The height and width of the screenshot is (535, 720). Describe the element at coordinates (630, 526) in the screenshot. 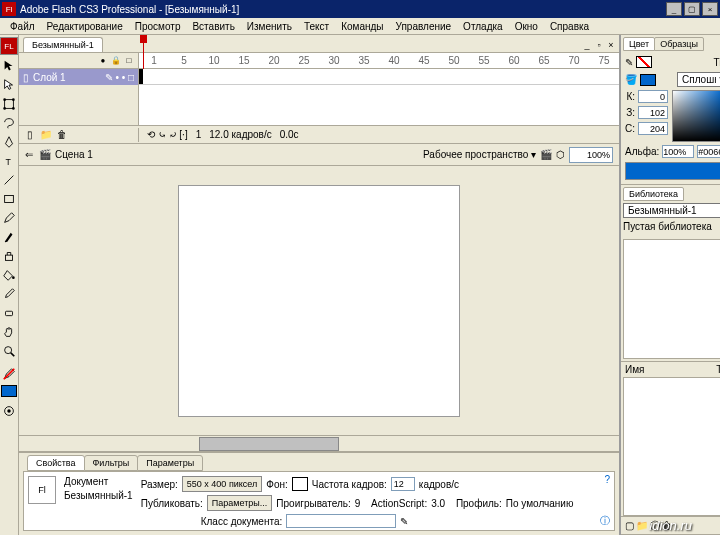

I see `new-symbol-button: ▢` at that location.